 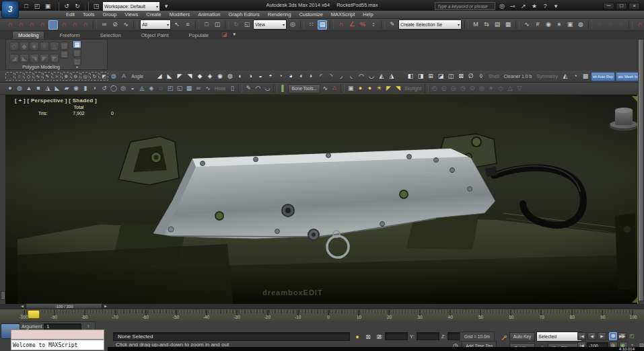 What do you see at coordinates (545, 6) in the screenshot?
I see `help-icon: ?` at bounding box center [545, 6].